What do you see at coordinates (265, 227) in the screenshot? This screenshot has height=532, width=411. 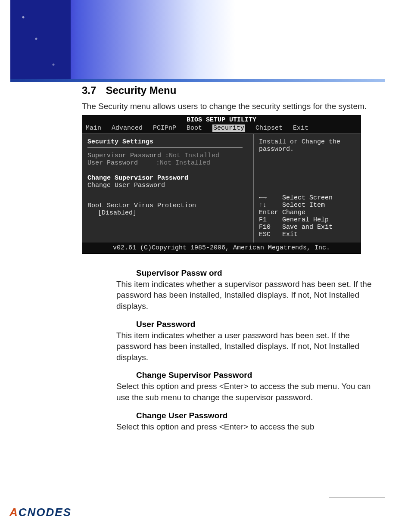 I see `help-key-4: F10` at bounding box center [265, 227].